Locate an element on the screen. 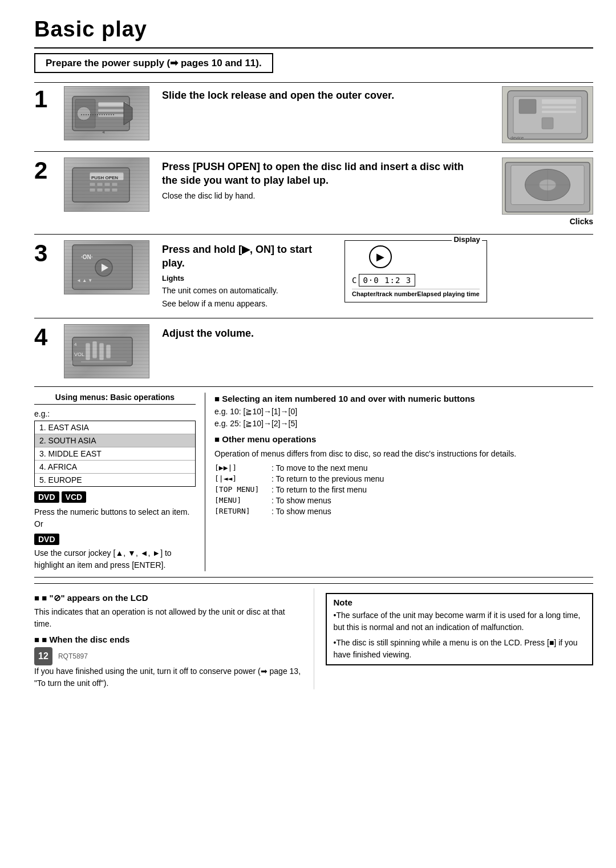  eg10-text: e.g. 10: [≧10]→[1]→[0] is located at coordinates (404, 412).